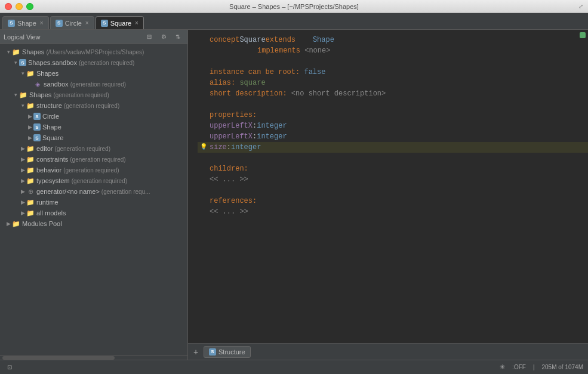  I want to click on sidebar-header: Logical View ⊟ ⚙ ⇅, so click(94, 37).